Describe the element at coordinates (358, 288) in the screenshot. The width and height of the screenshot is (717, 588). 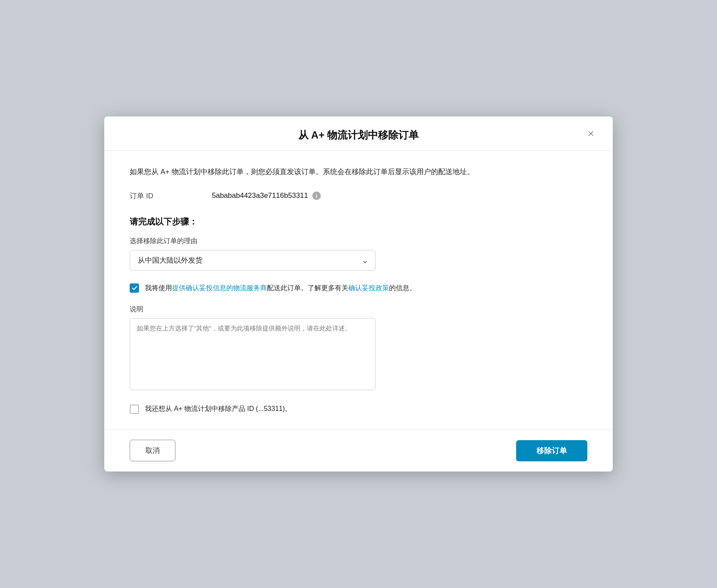
I see `checkbox1-row: 我将使用提供确认妥投信息的物流服务商配送此订单。了解更多有关确认妥投政策的信息。` at that location.